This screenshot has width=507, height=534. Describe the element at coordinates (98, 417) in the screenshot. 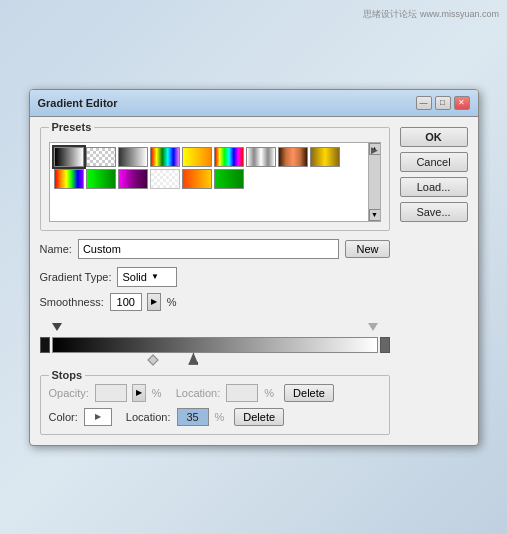

I see `color-swatch: ▶` at that location.